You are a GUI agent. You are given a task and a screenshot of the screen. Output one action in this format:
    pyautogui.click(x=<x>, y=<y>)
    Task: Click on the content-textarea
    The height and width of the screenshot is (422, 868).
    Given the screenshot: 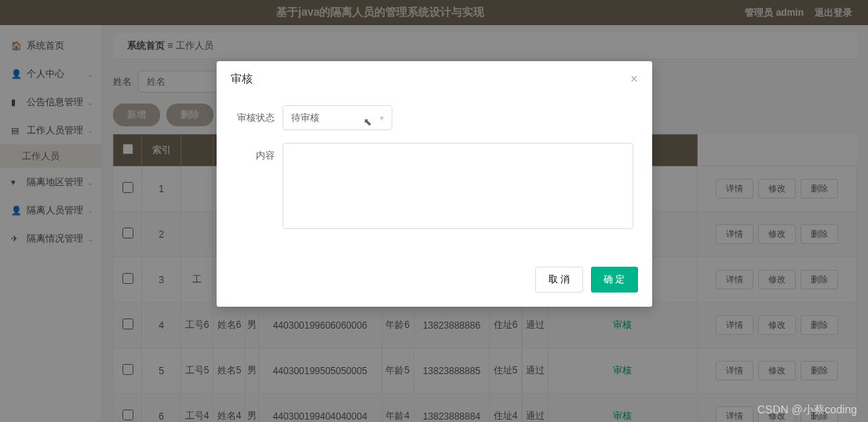 What is the action you would take?
    pyautogui.click(x=458, y=186)
    